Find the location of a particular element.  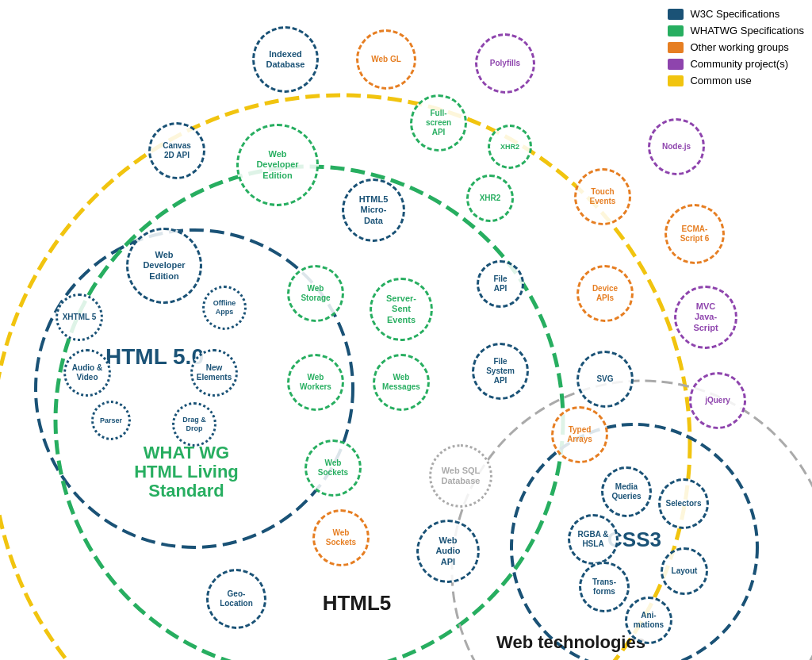

node-device-apis: Device APIs is located at coordinates (605, 294).